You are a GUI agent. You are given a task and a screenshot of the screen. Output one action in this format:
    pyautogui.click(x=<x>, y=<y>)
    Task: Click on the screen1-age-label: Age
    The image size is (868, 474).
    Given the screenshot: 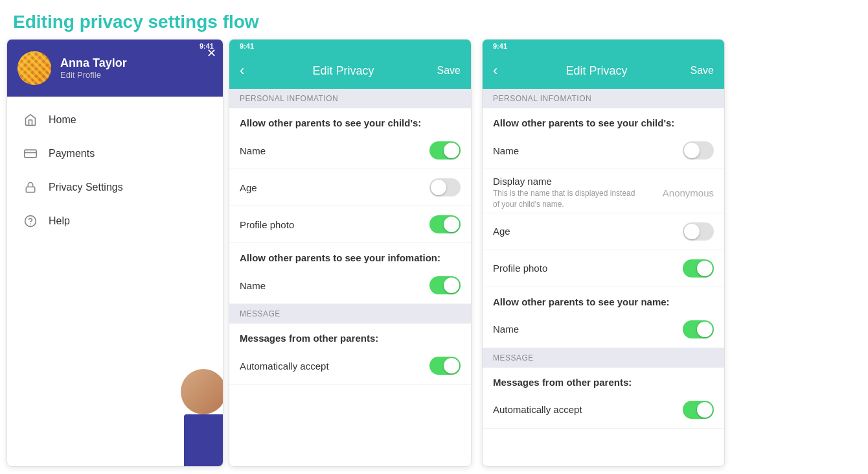 What is the action you would take?
    pyautogui.click(x=249, y=188)
    